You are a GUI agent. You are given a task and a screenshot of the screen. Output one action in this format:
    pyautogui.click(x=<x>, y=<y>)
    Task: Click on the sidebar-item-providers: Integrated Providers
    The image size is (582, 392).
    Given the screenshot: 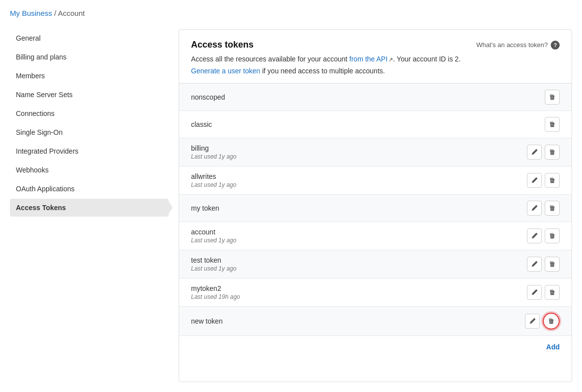 What is the action you would take?
    pyautogui.click(x=89, y=151)
    